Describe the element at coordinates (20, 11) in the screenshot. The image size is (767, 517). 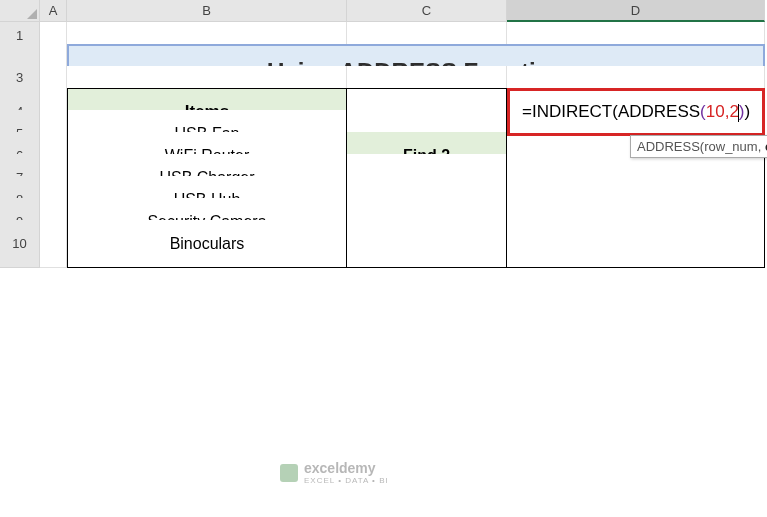
I see `select-all-corner` at that location.